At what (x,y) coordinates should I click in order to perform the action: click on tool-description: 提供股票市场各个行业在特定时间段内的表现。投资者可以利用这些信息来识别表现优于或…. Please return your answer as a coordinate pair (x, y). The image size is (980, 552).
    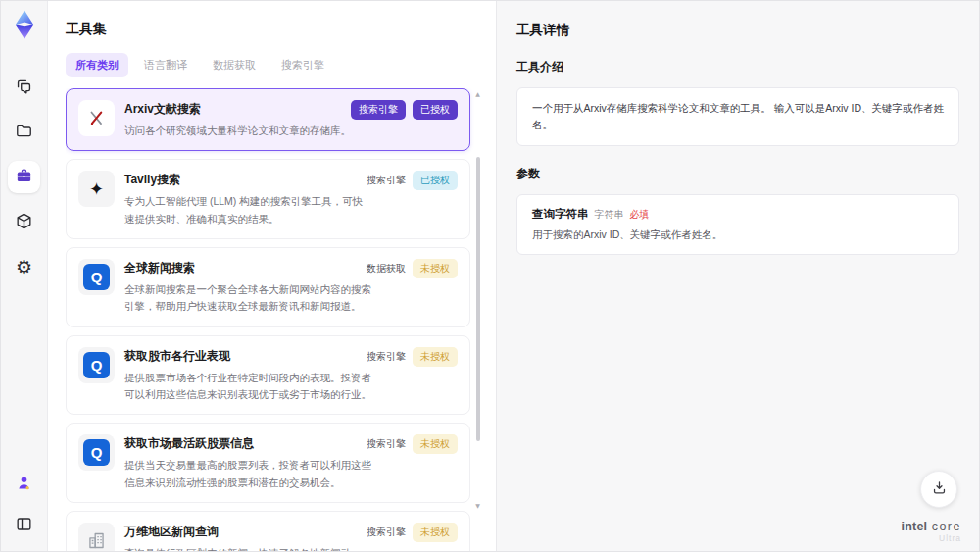
    Looking at the image, I should click on (248, 386).